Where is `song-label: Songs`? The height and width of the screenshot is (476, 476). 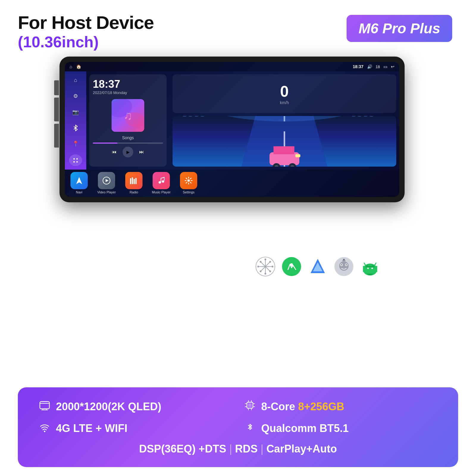 song-label: Songs is located at coordinates (128, 138).